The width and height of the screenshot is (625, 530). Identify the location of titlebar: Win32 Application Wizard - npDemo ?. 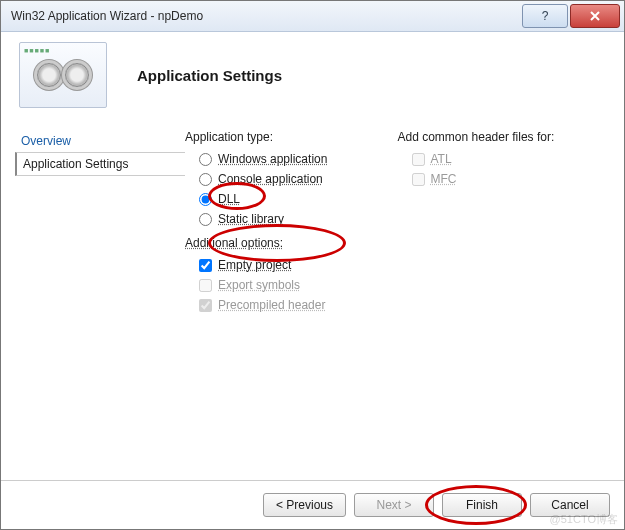
(312, 16).